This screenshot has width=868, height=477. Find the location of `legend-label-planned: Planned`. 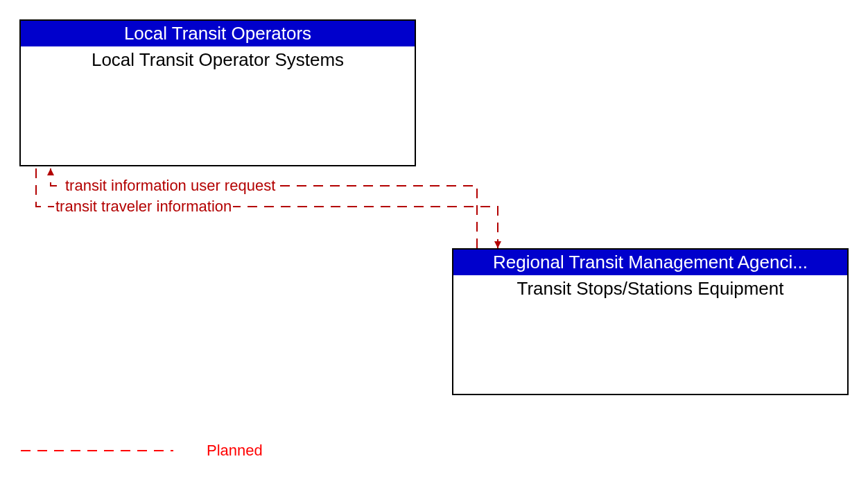

legend-label-planned: Planned is located at coordinates (234, 451).